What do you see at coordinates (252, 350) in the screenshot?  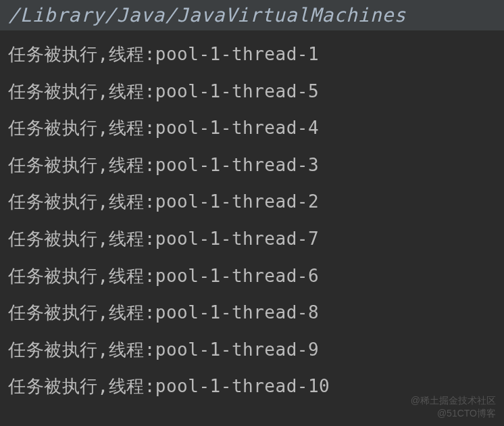 I see `log-line: 任务被执行,线程:pool-1-thread-9` at bounding box center [252, 350].